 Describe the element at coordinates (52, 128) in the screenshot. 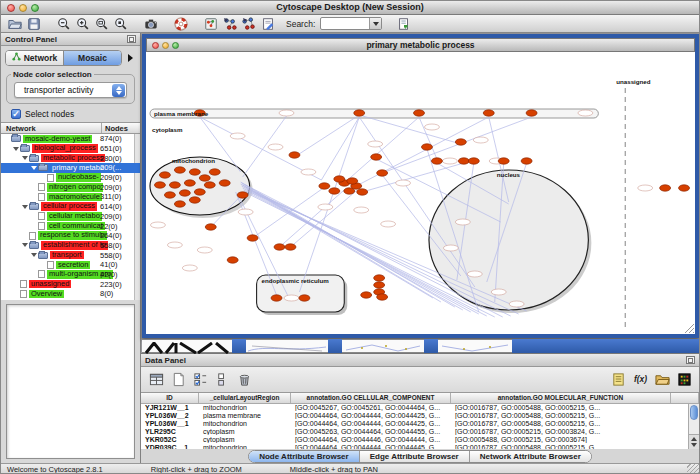

I see `tree-column-network: Network` at that location.